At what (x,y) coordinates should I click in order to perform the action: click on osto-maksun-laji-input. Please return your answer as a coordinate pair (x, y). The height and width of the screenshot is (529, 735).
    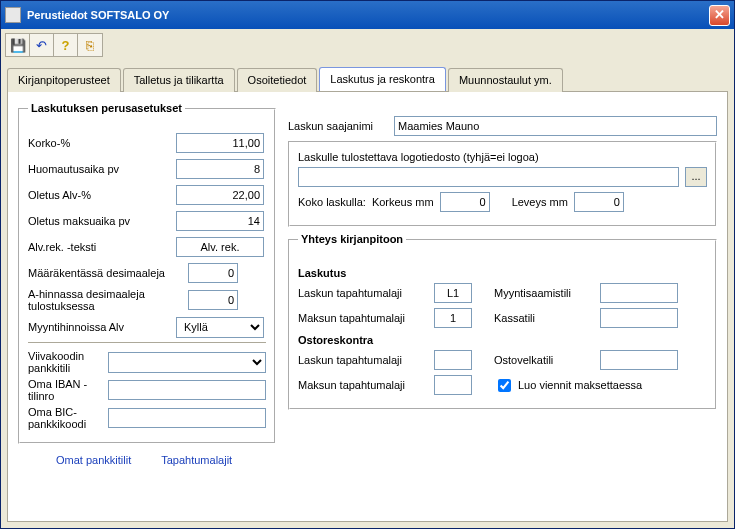
    Looking at the image, I should click on (453, 385).